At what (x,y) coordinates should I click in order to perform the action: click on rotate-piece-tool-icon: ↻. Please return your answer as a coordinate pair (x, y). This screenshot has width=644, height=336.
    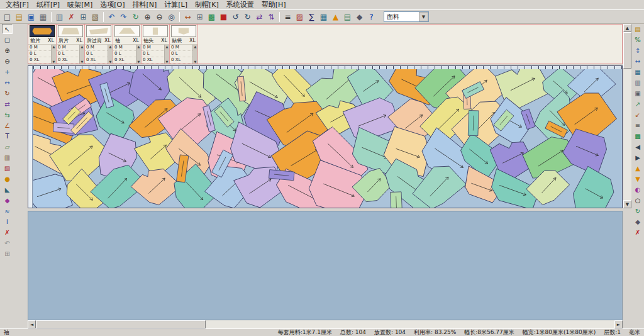
    Looking at the image, I should click on (8, 93).